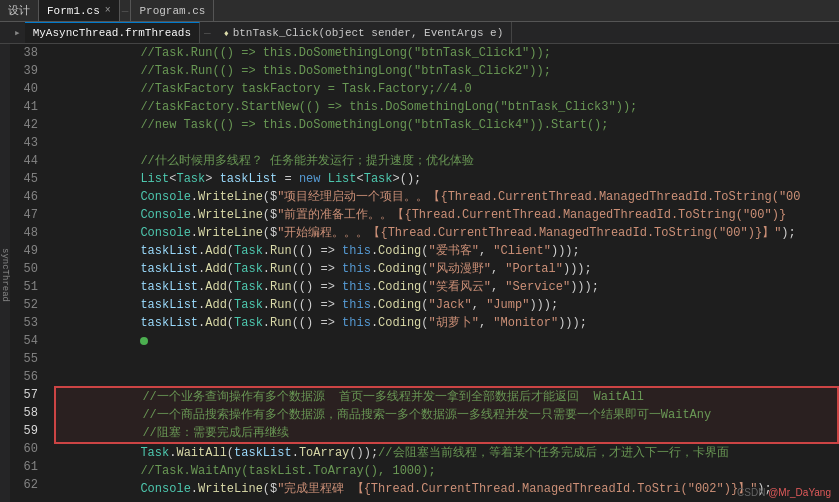 Image resolution: width=839 pixels, height=502 pixels. I want to click on code-line-40: //TaskFactory taskFactory = Task.Factory…, so click(446, 89).